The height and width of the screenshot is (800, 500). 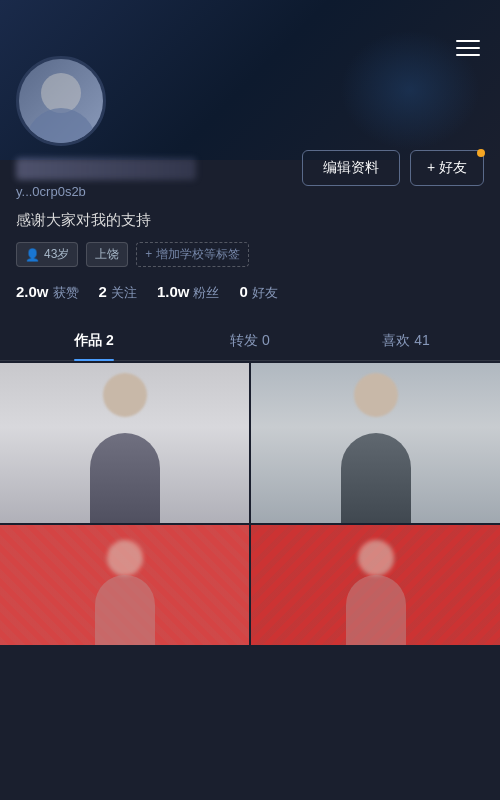 I want to click on body-silhouette, so click(x=125, y=478).